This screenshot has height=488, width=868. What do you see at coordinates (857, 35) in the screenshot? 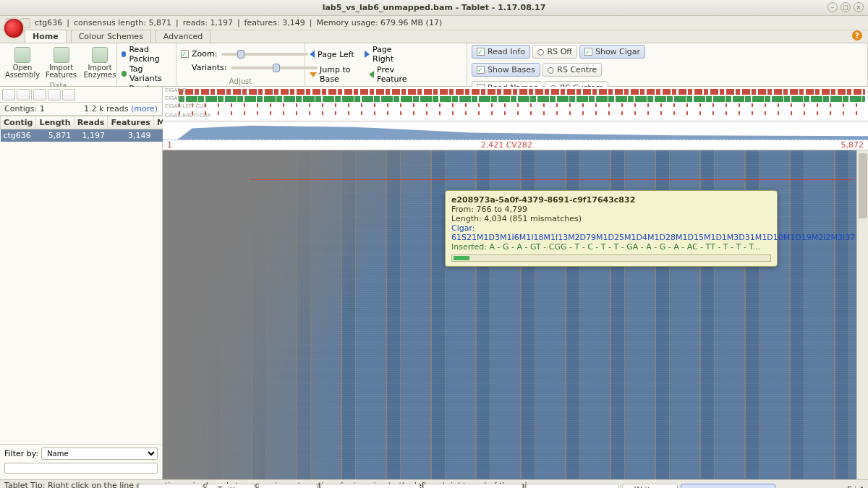
I see `help-icon: ?` at bounding box center [857, 35].